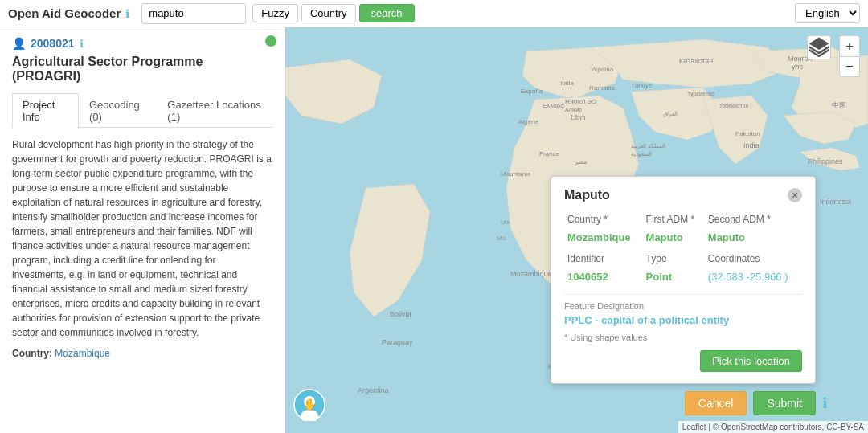 This screenshot has height=433, width=868. What do you see at coordinates (19, 43) in the screenshot?
I see `project-person-icon: 👤` at bounding box center [19, 43].